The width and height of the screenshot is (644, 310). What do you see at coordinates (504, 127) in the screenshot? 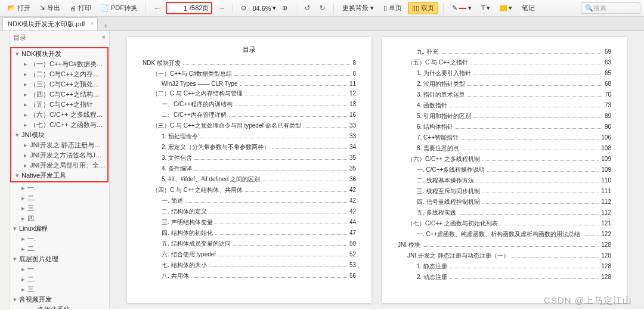
I see `toc-entry: 6. 结构体指针90` at bounding box center [504, 127].